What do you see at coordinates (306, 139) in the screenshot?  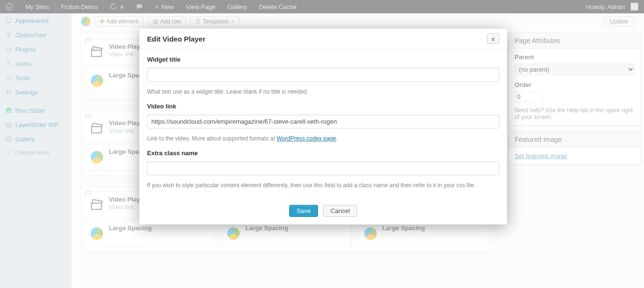 I see `codex-link: WordPress codex page` at bounding box center [306, 139].